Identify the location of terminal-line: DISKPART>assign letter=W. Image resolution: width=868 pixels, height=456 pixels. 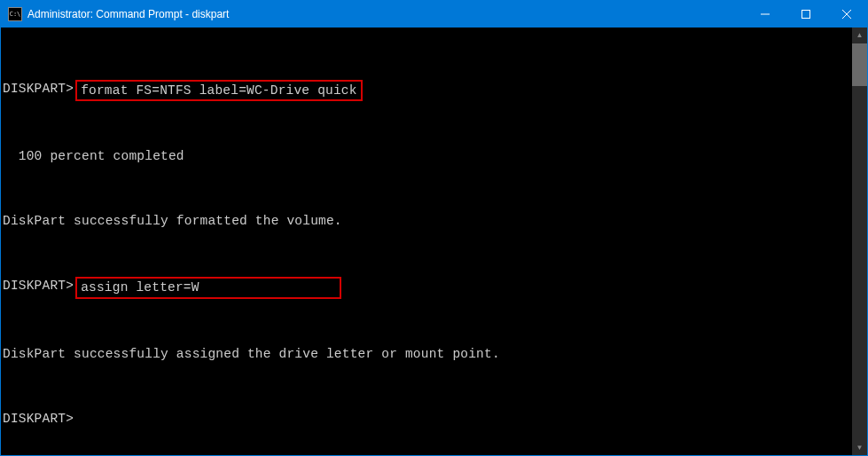
(434, 287).